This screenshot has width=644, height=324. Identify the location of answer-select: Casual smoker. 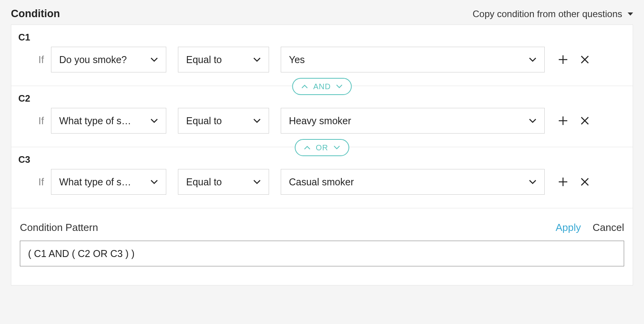
(413, 182).